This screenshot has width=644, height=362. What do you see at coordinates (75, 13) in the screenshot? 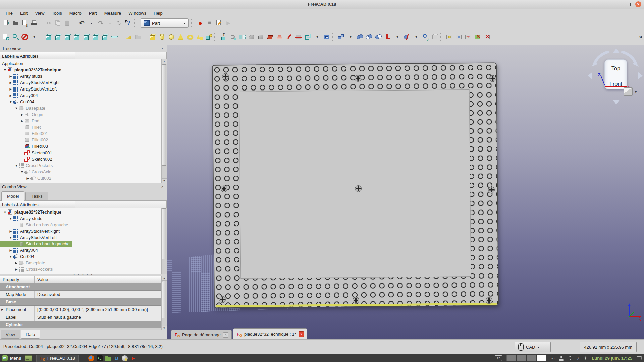
I see `menu-macro: Macro` at bounding box center [75, 13].